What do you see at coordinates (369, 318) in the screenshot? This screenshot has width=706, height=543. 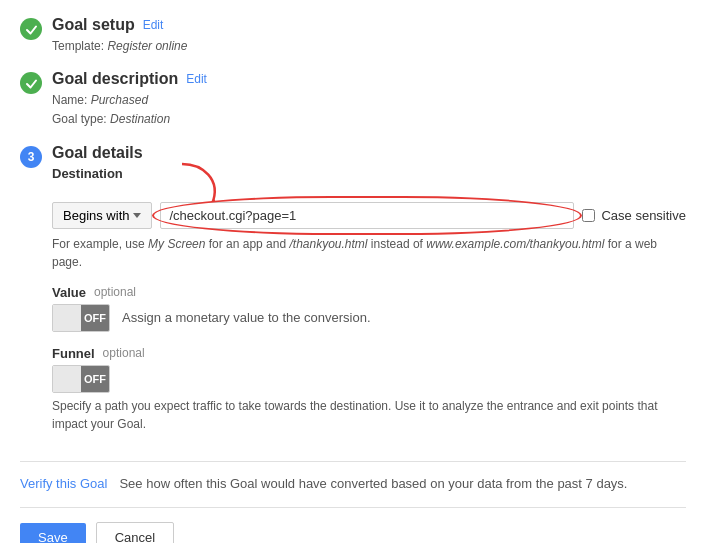 I see `value-toggle-row: OFF Assign a monetary value to the conve…` at bounding box center [369, 318].